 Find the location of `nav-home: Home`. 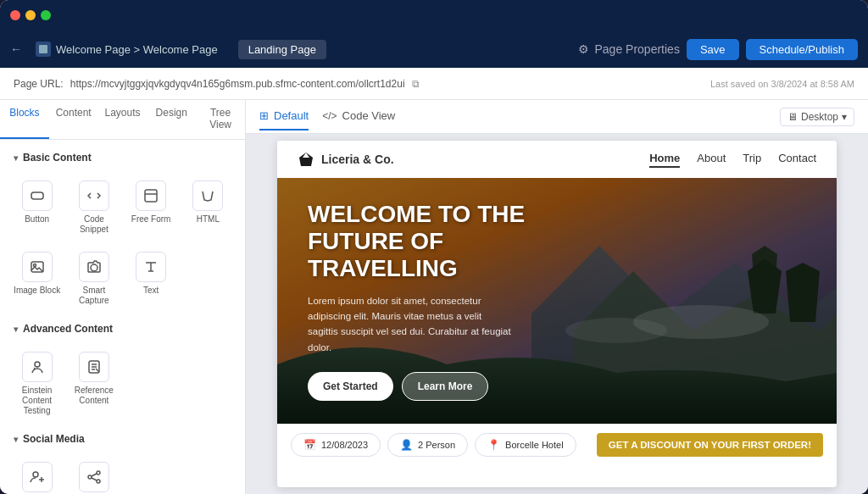

nav-home: Home is located at coordinates (665, 159).